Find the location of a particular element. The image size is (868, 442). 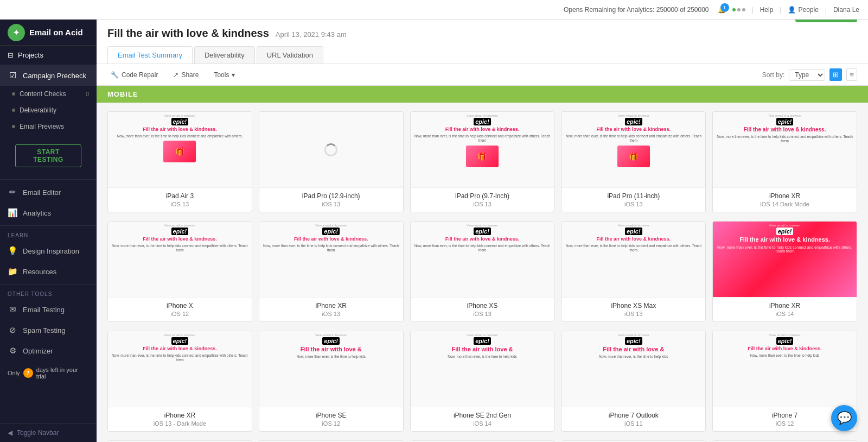

deliverability-label: Deliverability is located at coordinates (54, 110).